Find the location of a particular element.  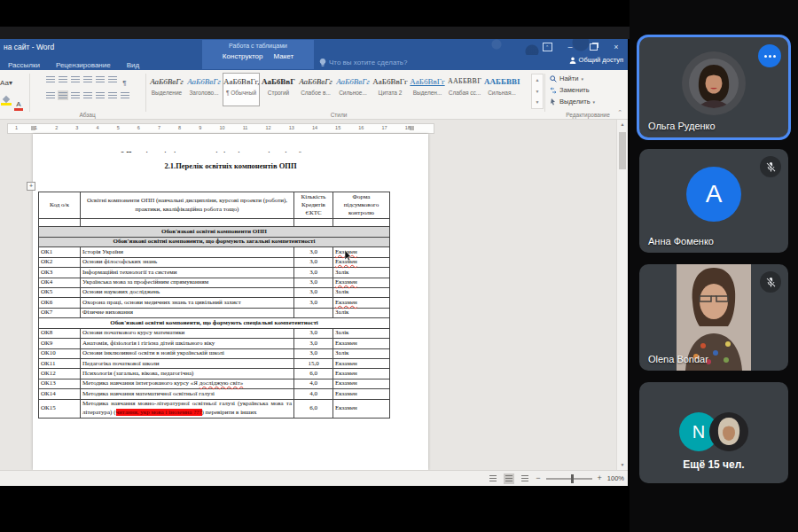

name-cell: Охорона праці, основи медичних знань та … is located at coordinates (188, 303).